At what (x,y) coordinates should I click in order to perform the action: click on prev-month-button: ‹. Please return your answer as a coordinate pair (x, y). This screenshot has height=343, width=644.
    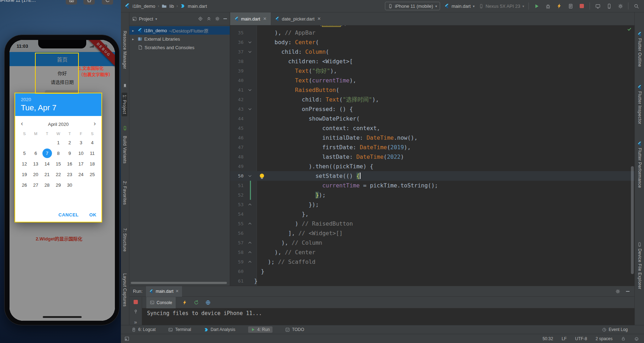
    Looking at the image, I should click on (22, 123).